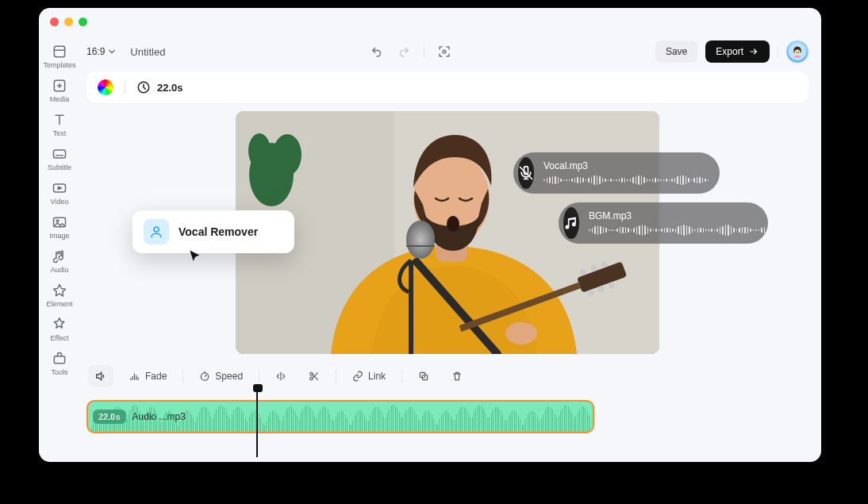  I want to click on info-strip: 22.0s, so click(447, 87).